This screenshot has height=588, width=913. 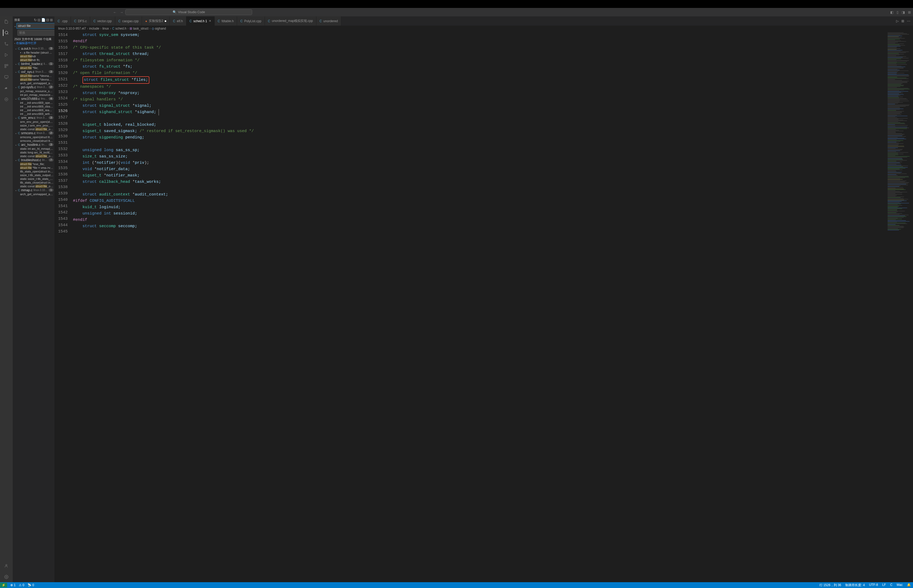 I want to click on search-result-line: int pci_mmap_resource_d..., so click(x=34, y=95).